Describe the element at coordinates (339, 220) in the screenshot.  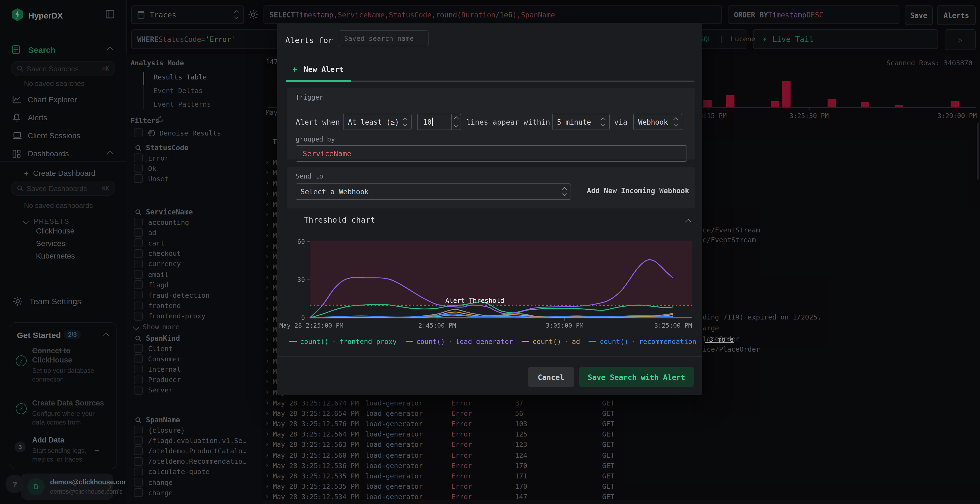
I see `threshold-chart-title: Threshold chart` at that location.